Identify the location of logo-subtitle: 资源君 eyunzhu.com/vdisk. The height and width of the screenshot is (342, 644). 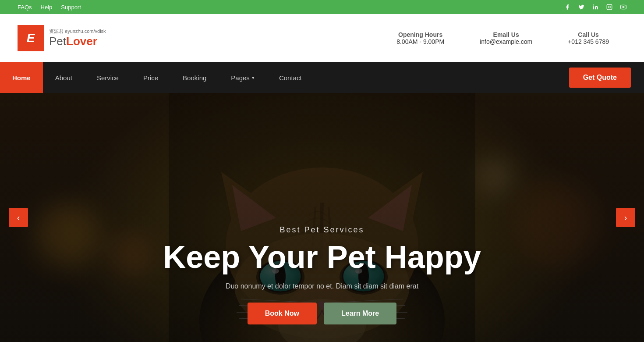
(78, 32).